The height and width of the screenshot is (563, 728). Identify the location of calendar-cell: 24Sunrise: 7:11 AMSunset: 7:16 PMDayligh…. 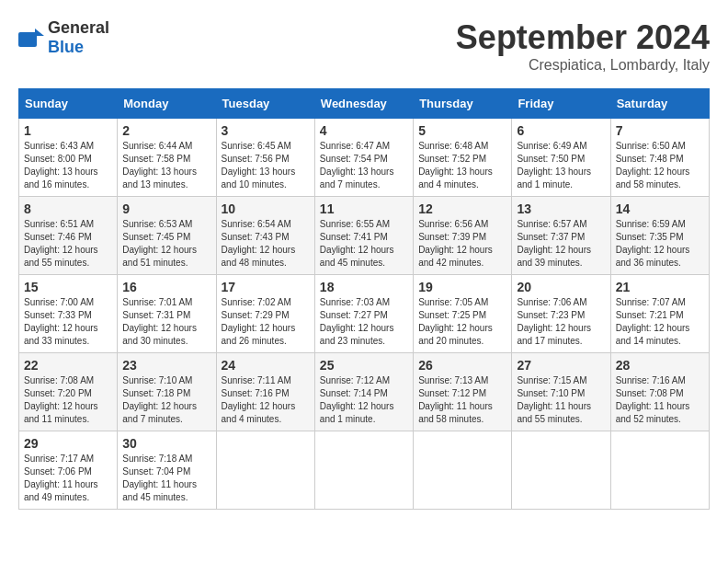
(265, 392).